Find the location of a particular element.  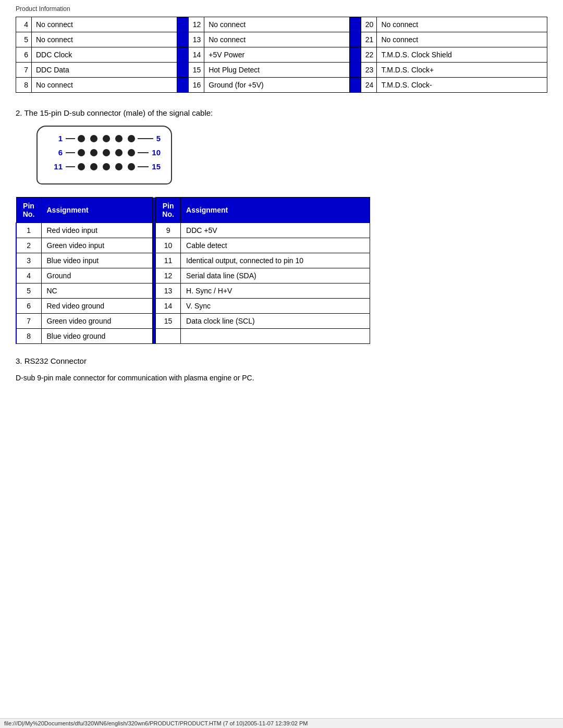

assign-header-1: Assignment is located at coordinates (97, 211).